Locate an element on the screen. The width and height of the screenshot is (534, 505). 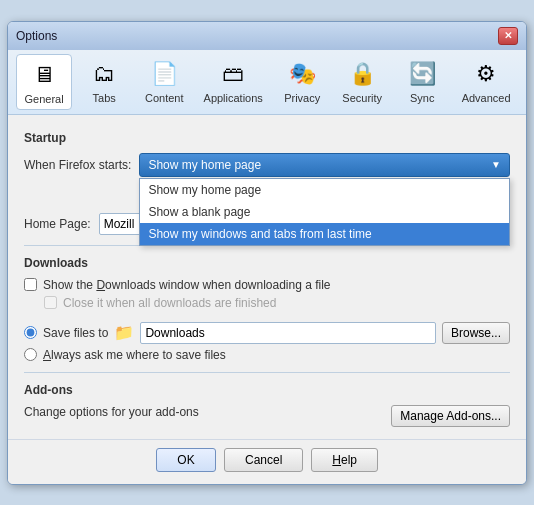
folder-icon: 📁 is located at coordinates (124, 332).